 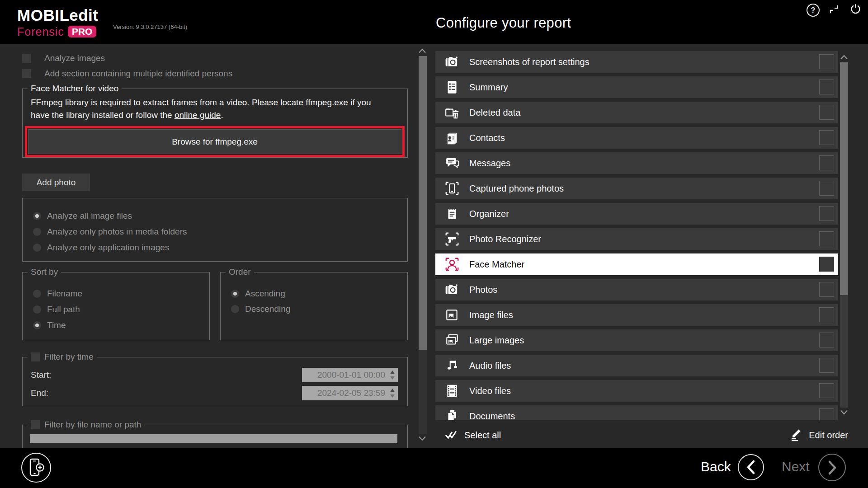 I want to click on left-scroll-up-icon, so click(x=422, y=51).